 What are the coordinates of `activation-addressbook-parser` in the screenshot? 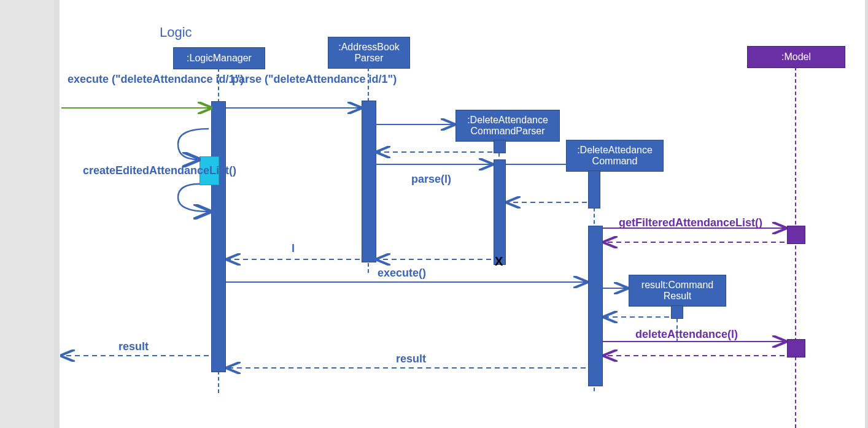 It's located at (369, 182).